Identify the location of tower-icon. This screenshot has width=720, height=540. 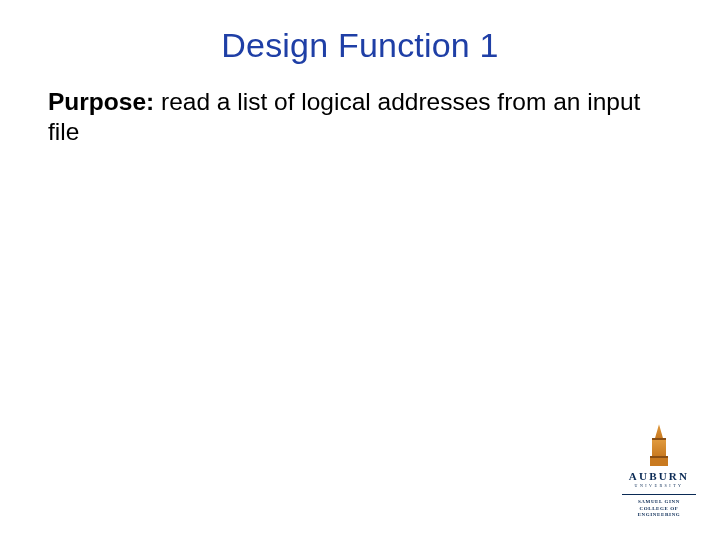
(659, 445).